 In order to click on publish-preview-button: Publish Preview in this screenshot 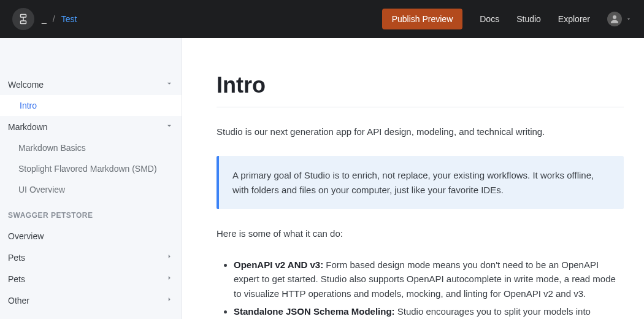, I will do `click(423, 19)`.